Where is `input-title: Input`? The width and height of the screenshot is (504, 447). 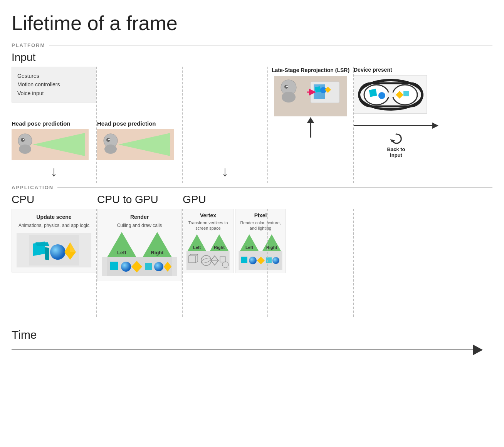 input-title: Input is located at coordinates (252, 57).